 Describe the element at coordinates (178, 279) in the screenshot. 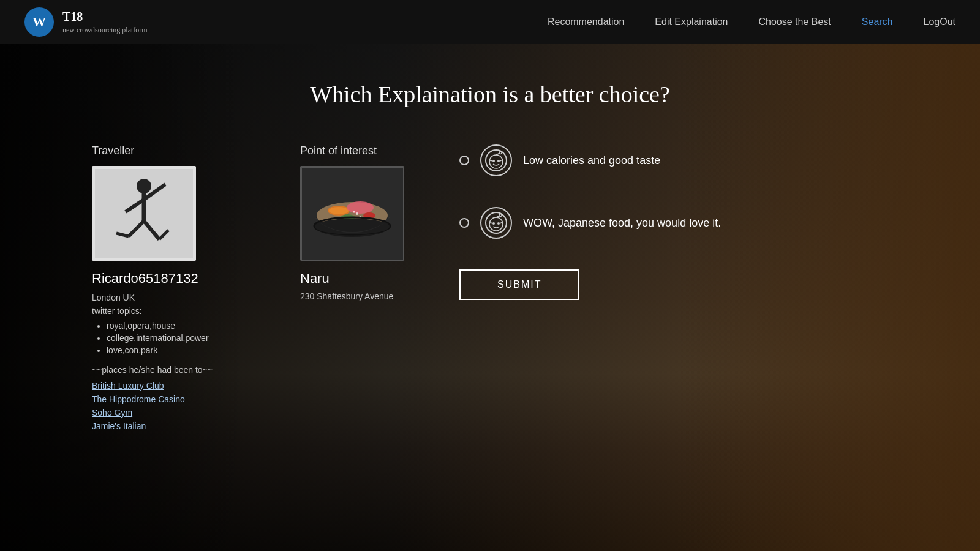

I see `traveller-name: Ricardo65187132` at that location.